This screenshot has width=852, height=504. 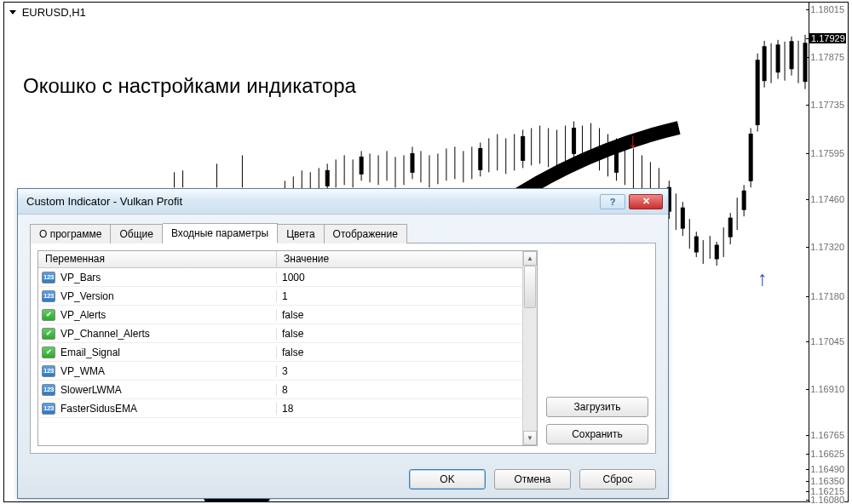 I want to click on scroll-thumb, so click(x=530, y=287).